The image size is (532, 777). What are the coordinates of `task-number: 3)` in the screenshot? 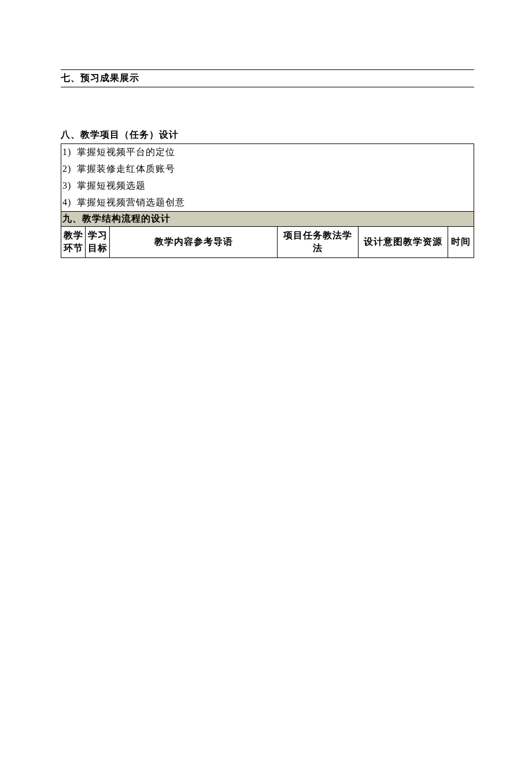 It's located at (68, 186).